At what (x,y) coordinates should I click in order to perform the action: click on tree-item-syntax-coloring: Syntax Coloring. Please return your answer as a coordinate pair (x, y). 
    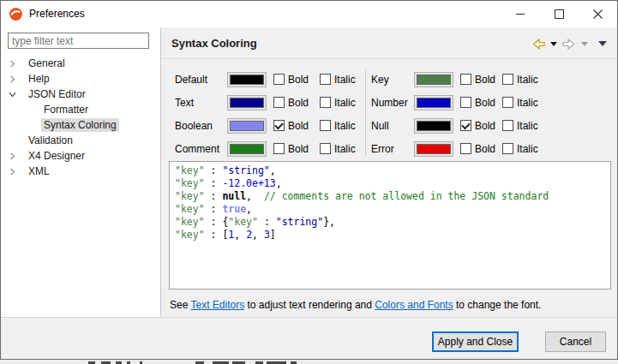
    Looking at the image, I should click on (81, 125).